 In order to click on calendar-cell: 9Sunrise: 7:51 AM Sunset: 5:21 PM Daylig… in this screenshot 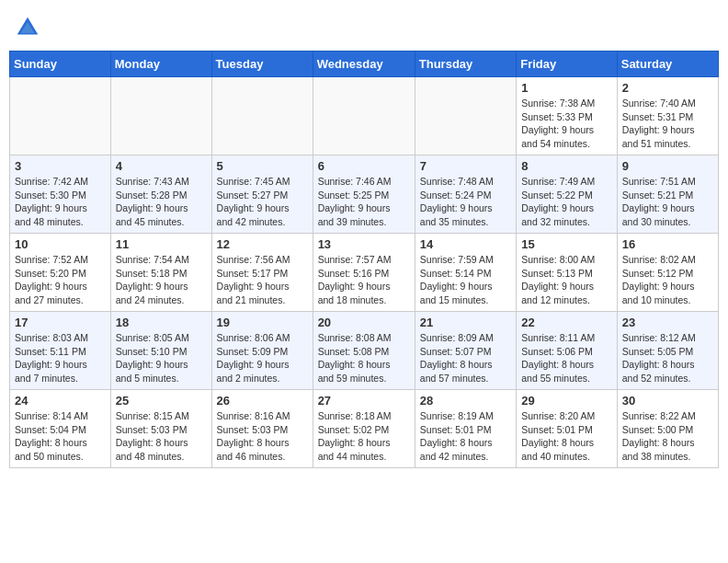, I will do `click(667, 195)`.